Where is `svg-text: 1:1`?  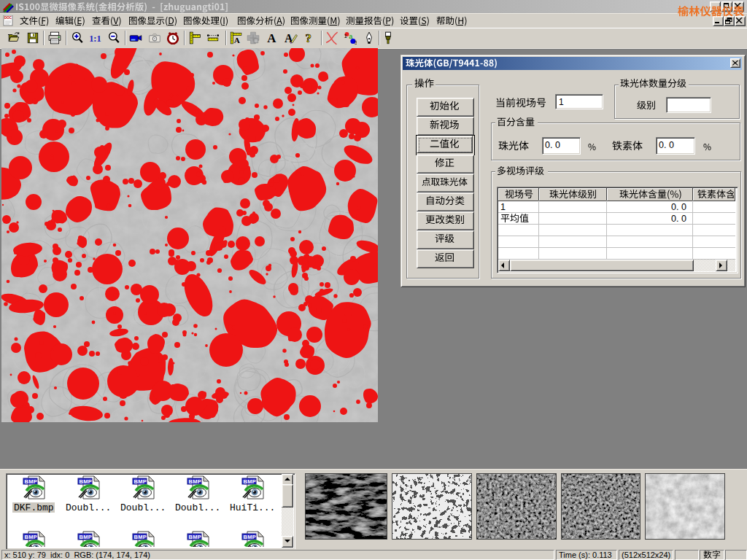 svg-text: 1:1 is located at coordinates (95, 39).